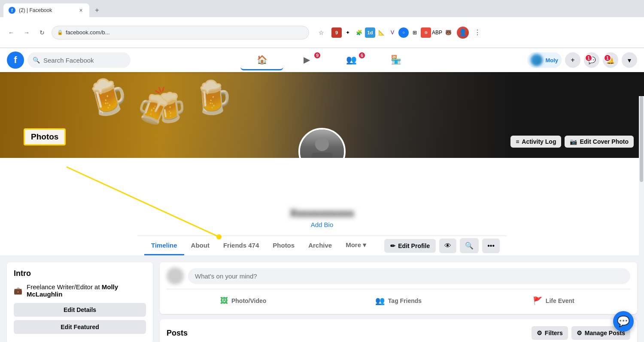 This screenshot has height=342, width=644. I want to click on cover-decoration: 🍺, so click(107, 97).